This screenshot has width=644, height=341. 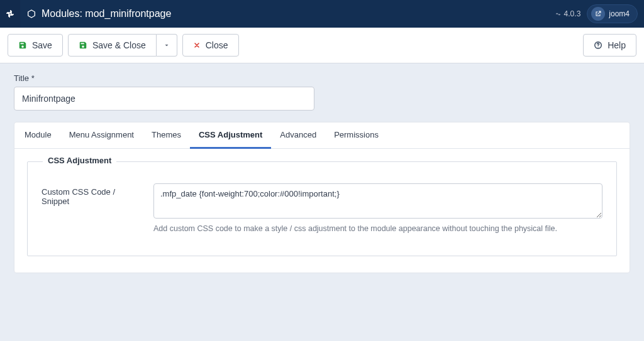 I want to click on header-bar: Modules: mod_minifrontpage 4.0.3 joom4, so click(x=322, y=14).